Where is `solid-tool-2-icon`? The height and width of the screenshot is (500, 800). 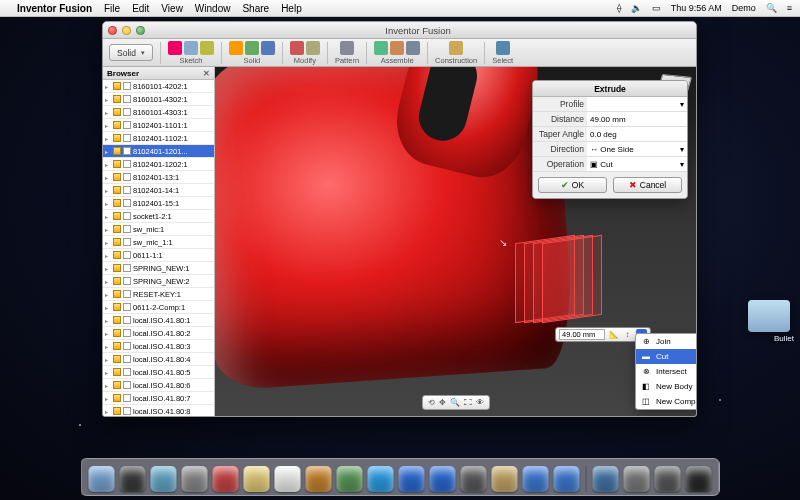 solid-tool-2-icon is located at coordinates (252, 48).